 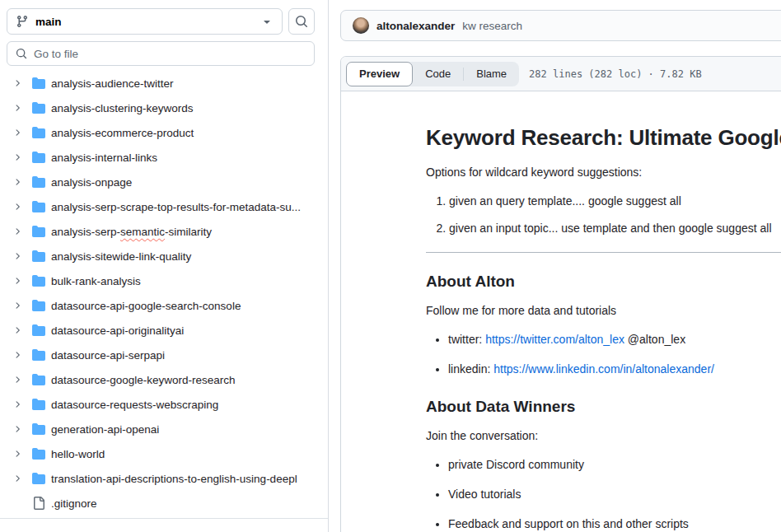 What do you see at coordinates (361, 26) in the screenshot?
I see `user-avatar` at bounding box center [361, 26].